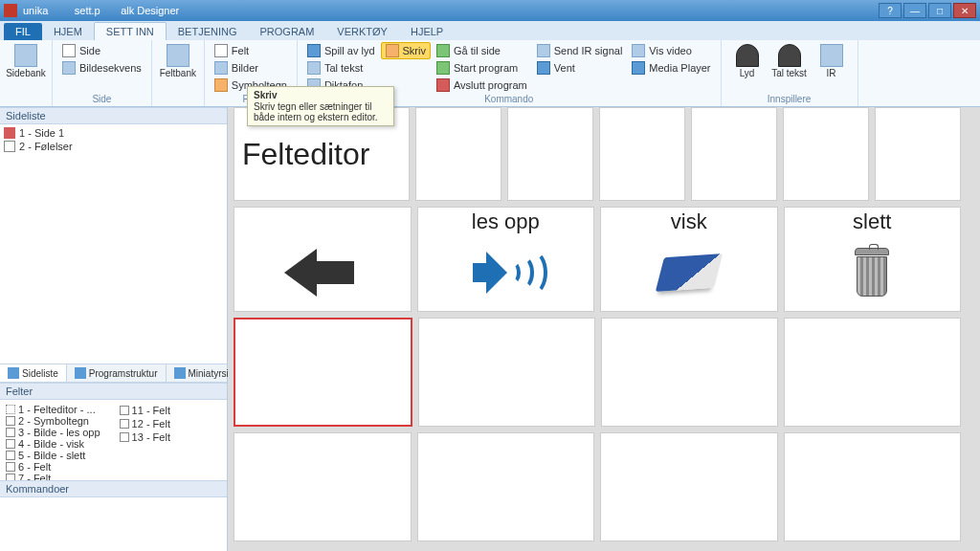  I want to click on pause-icon, so click(544, 68).